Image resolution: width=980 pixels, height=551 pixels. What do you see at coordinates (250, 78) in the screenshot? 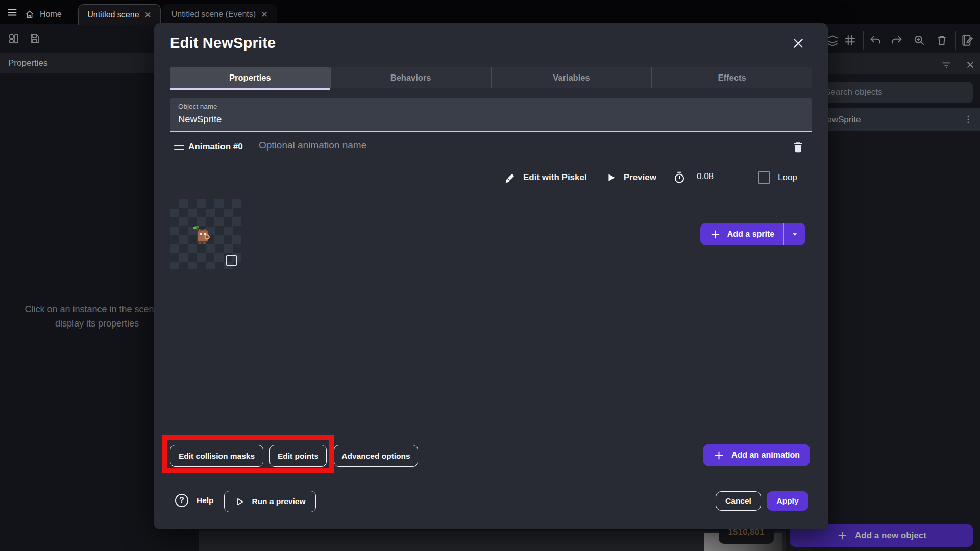
I see `tab-properties: Properties` at bounding box center [250, 78].